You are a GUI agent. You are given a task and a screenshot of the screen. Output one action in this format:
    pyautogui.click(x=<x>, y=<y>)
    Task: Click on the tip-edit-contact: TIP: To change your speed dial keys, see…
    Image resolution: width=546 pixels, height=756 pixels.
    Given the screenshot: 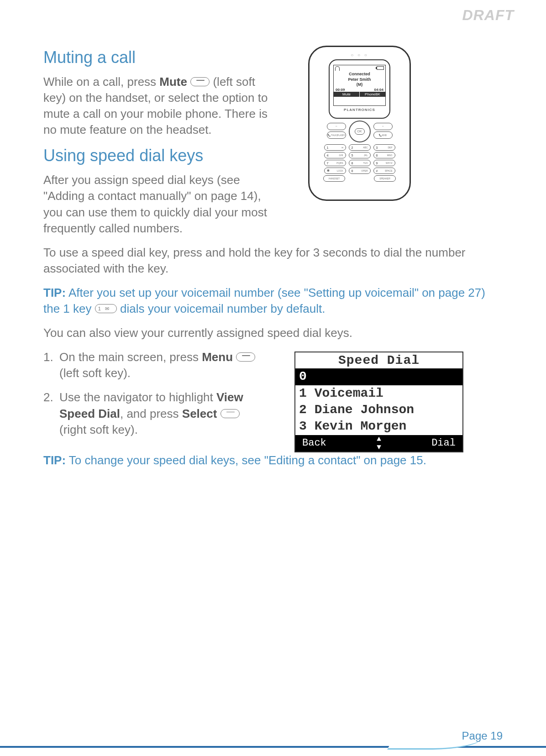 What is the action you would take?
    pyautogui.click(x=273, y=460)
    